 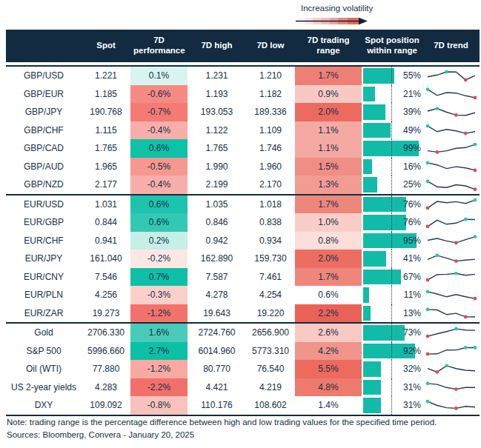 I want to click on spot-value: 2.177, so click(x=106, y=185).